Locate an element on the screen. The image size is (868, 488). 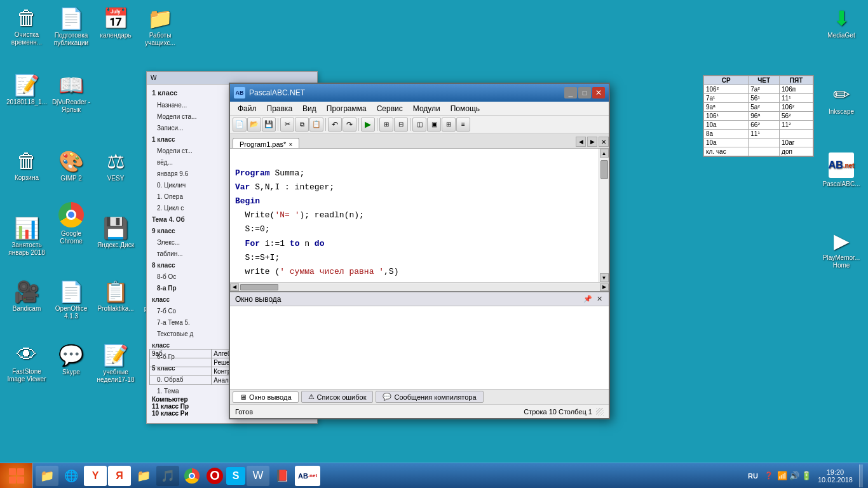
taskbar-item-skype: S is located at coordinates (236, 476).